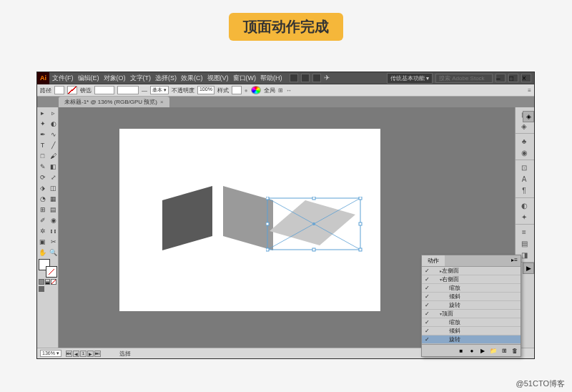  Describe the element at coordinates (48, 282) in the screenshot. I see `gradient-mode-icon` at that location.